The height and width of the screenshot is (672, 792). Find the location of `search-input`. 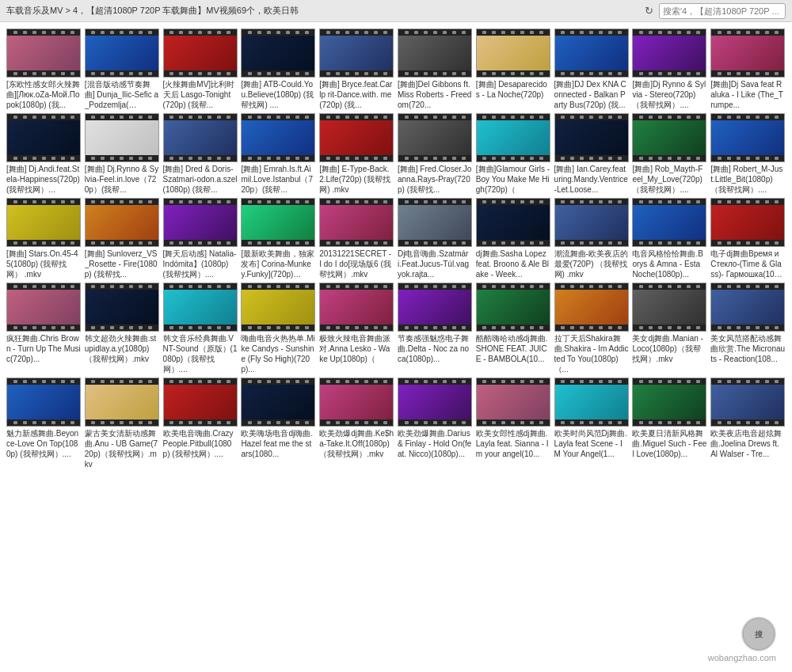

search-input is located at coordinates (722, 11).